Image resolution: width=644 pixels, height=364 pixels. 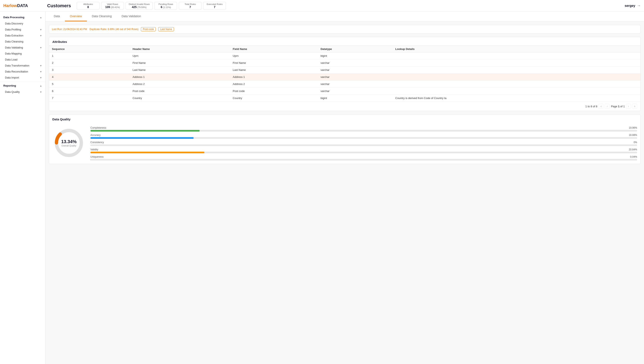 I want to click on stat-value: 8, so click(x=88, y=7).